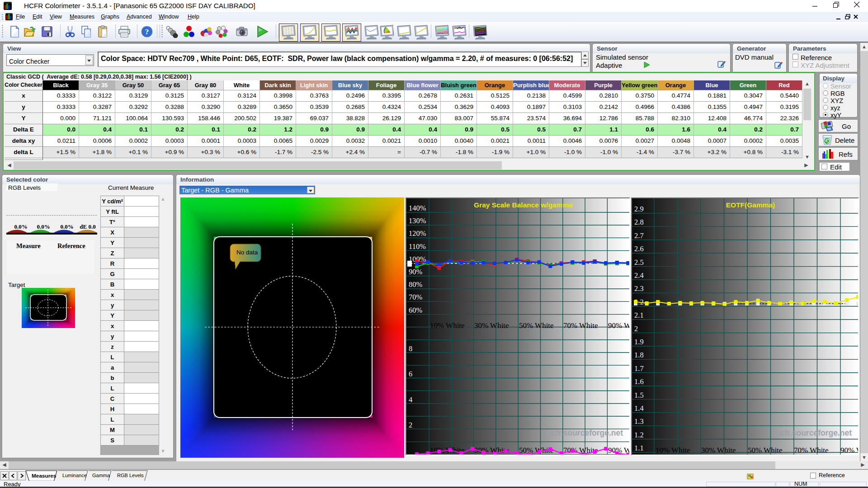 This screenshot has height=488, width=868. I want to click on svg-text: 1.9, so click(639, 342).